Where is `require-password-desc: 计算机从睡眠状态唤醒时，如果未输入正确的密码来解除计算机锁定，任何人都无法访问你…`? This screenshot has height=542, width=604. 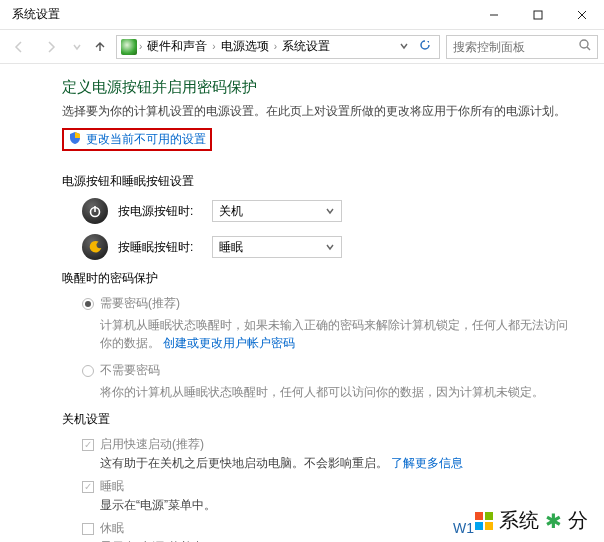
require-password-desc: 计算机从睡眠状态唤醒时，如果未输入正确的密码来解除计算机锁定，任何人都无法访问你… is located at coordinates (329, 332).